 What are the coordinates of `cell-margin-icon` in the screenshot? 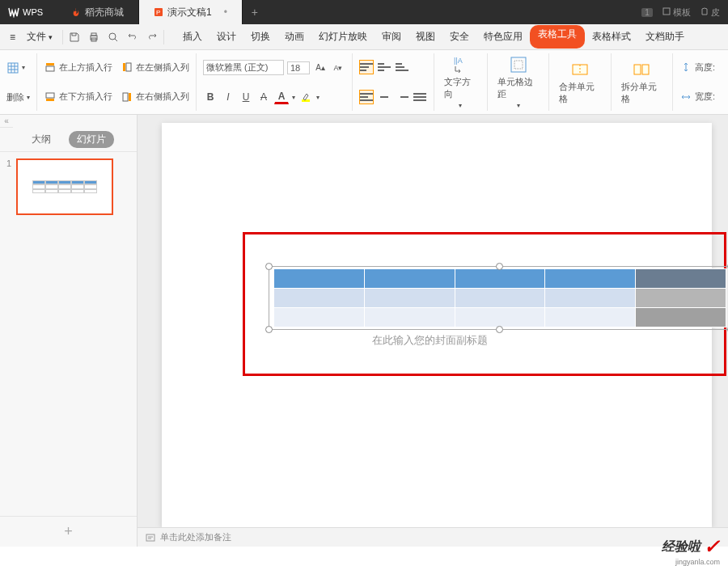 It's located at (518, 65).